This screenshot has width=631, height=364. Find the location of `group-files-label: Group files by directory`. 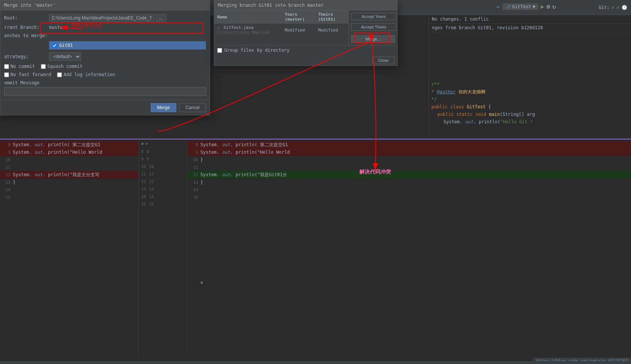

group-files-label: Group files by directory is located at coordinates (257, 50).